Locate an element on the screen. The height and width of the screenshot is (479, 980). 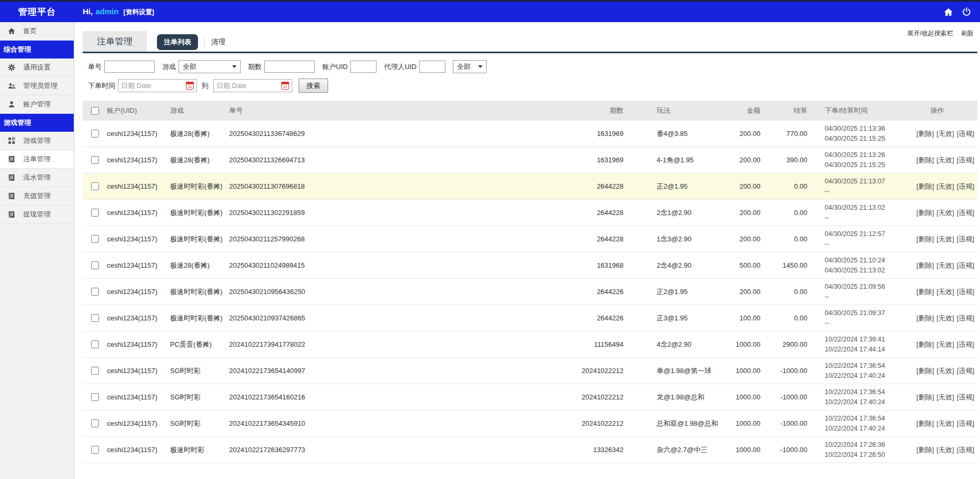
game-select: 全部 is located at coordinates (210, 66).